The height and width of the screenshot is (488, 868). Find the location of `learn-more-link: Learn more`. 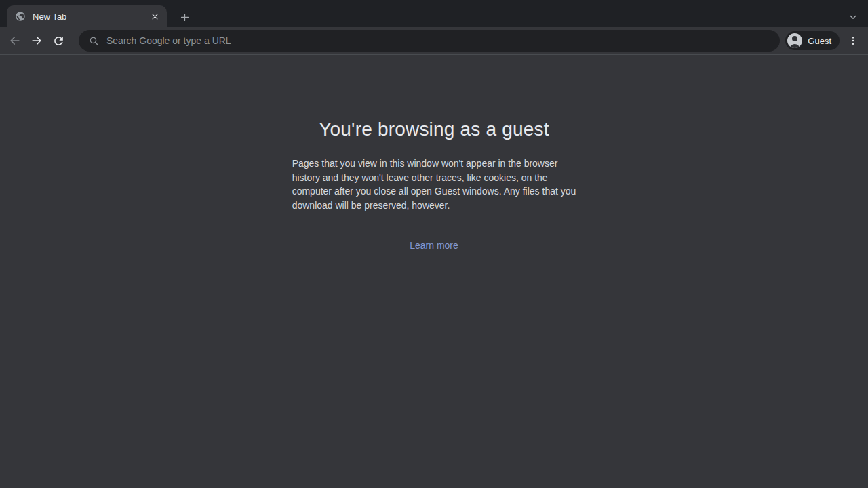

learn-more-link: Learn more is located at coordinates (434, 245).